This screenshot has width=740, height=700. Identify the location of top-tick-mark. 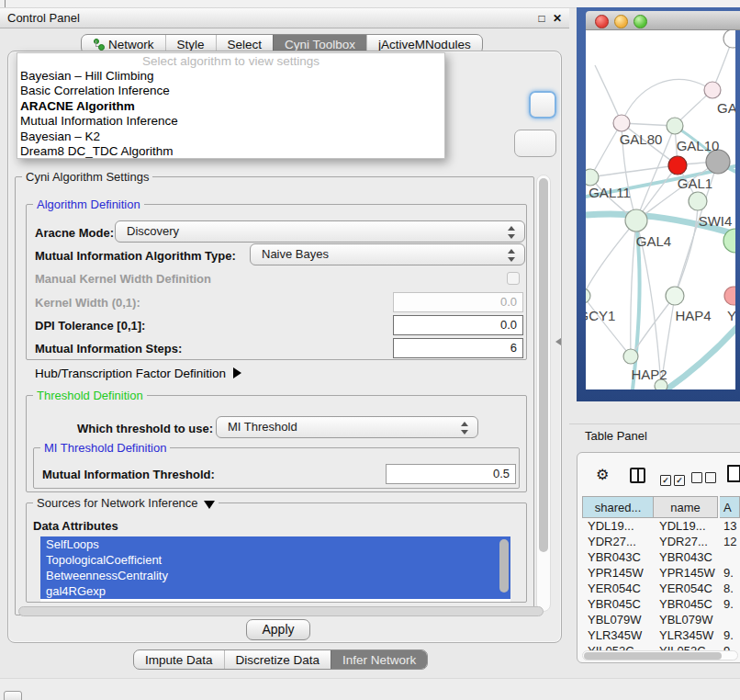
(6, 4).